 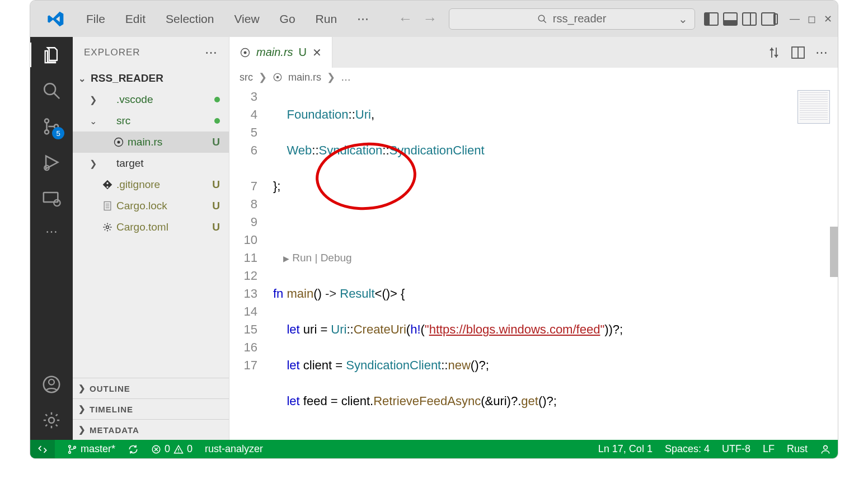 I want to click on nav-back-icon: ←, so click(x=406, y=19).